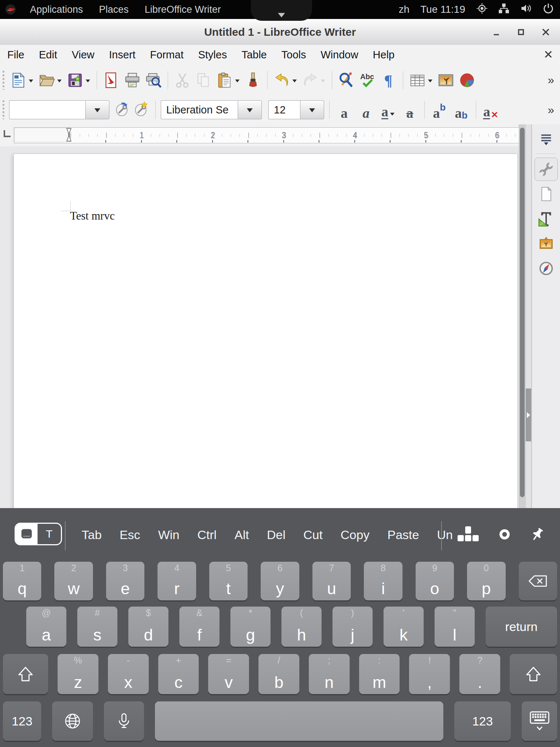 This screenshot has height=747, width=560. What do you see at coordinates (302, 627) in the screenshot?
I see `key-h: (h` at bounding box center [302, 627].